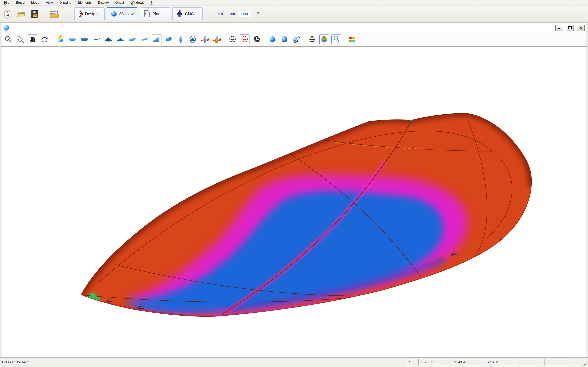  I want to click on board-rocker-view-icon, so click(96, 39).